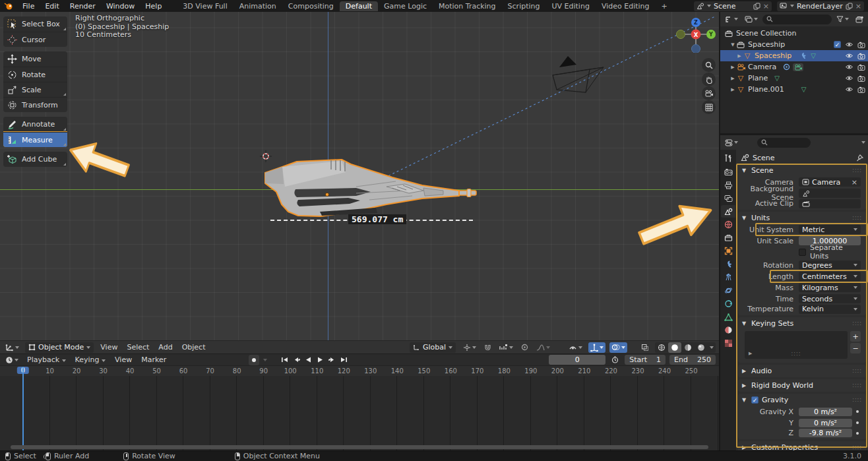  Describe the element at coordinates (23, 409) in the screenshot. I see `playhead` at that location.